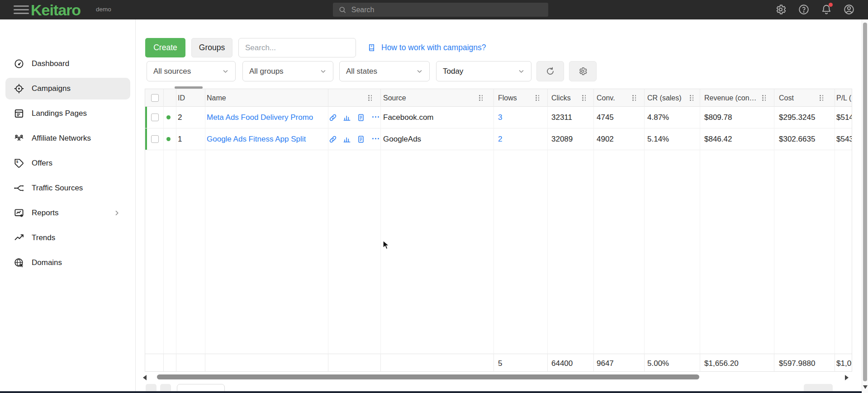 The image size is (868, 393). Describe the element at coordinates (583, 71) in the screenshot. I see `gear-icon` at that location.